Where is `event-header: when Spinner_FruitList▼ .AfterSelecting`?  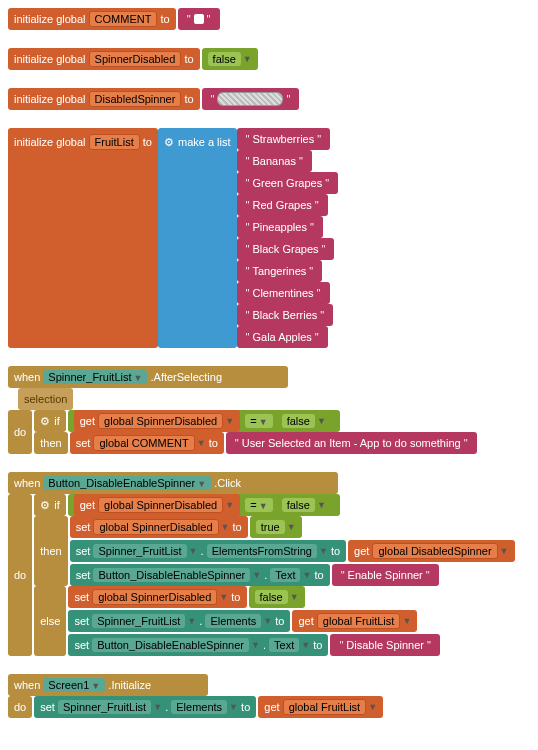 event-header: when Spinner_FruitList▼ .AfterSelecting is located at coordinates (148, 377).